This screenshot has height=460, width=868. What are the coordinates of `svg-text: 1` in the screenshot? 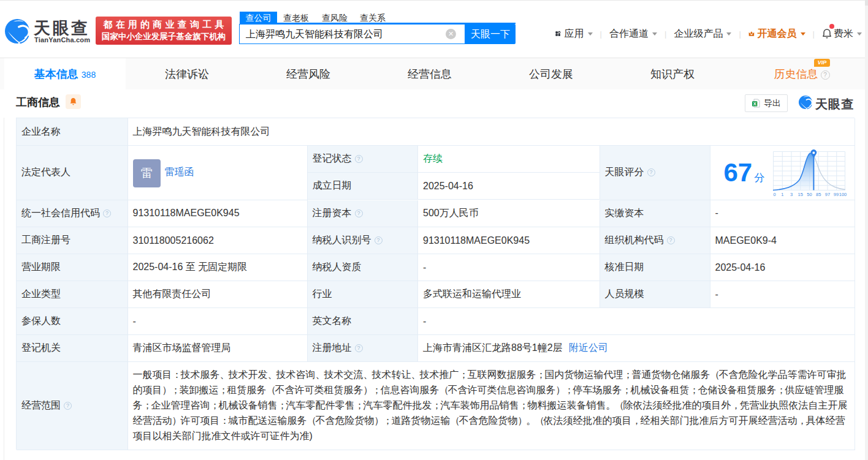 It's located at (782, 195).